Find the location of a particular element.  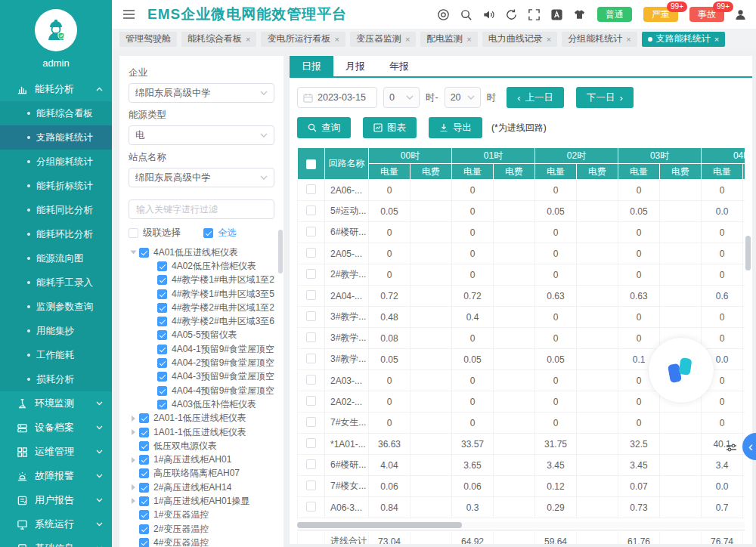

prev-day-button: ‹ 上一日 is located at coordinates (535, 97).